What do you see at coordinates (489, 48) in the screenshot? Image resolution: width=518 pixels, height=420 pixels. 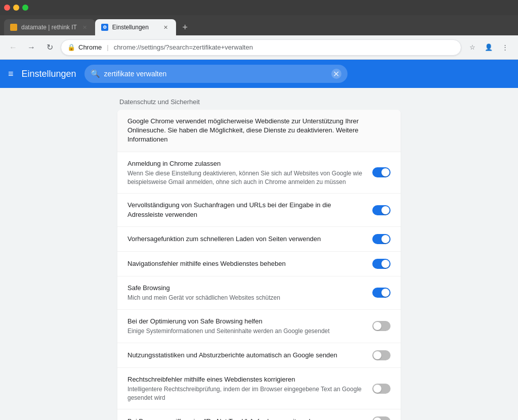 I see `address-right-buttons: ☆ 👤 ⋮` at bounding box center [489, 48].